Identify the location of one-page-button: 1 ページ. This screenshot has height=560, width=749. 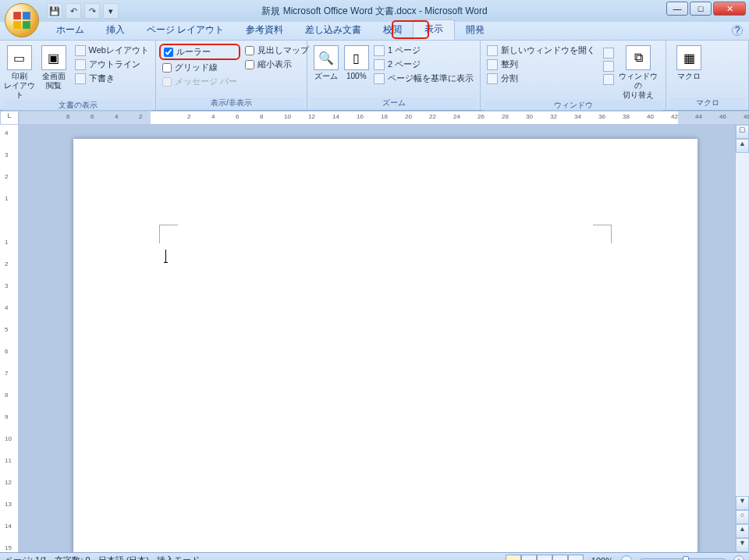
(424, 50).